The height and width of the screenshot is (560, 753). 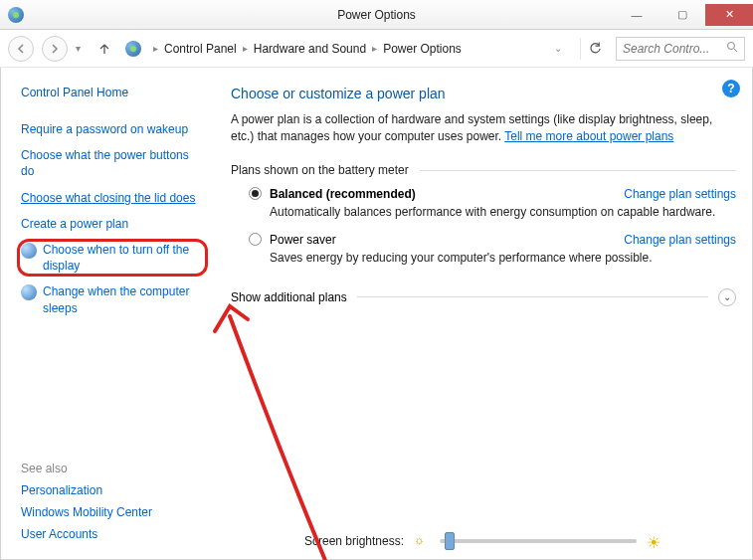 I want to click on sidebar-link-create-plan: Create a power plan, so click(x=111, y=224).